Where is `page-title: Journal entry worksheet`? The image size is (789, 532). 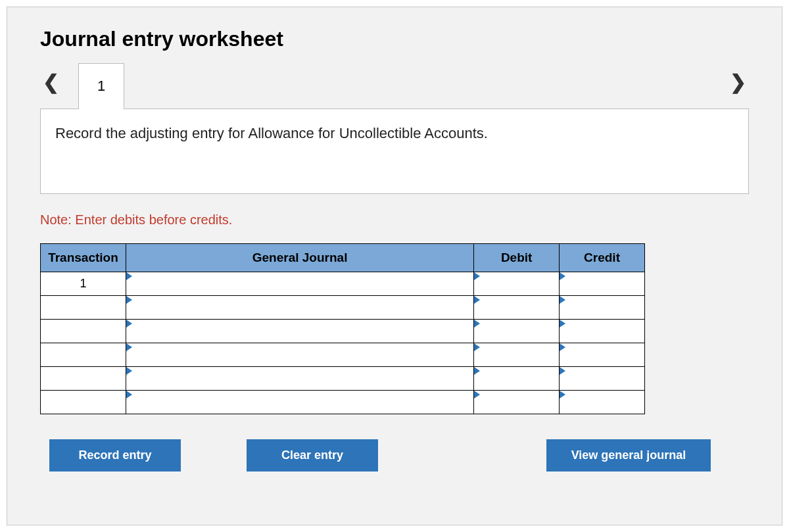 page-title: Journal entry worksheet is located at coordinates (394, 39).